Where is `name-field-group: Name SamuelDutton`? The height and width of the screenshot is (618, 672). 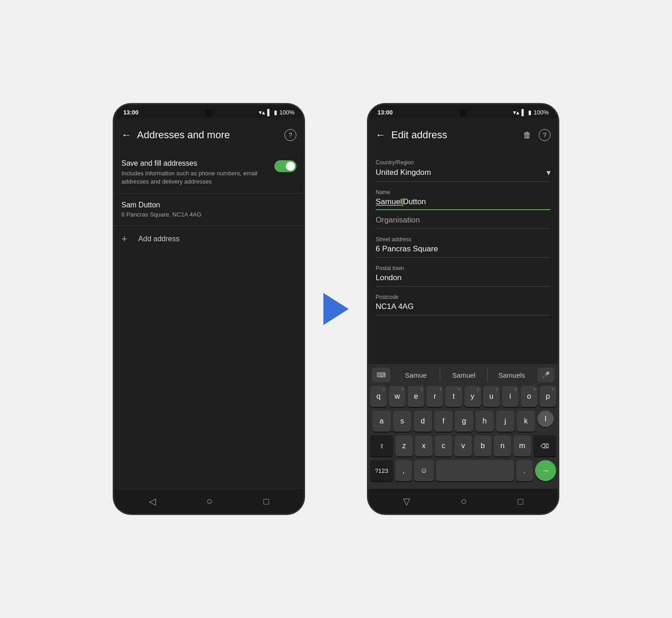
name-field-group: Name SamuelDutton is located at coordinates (463, 200).